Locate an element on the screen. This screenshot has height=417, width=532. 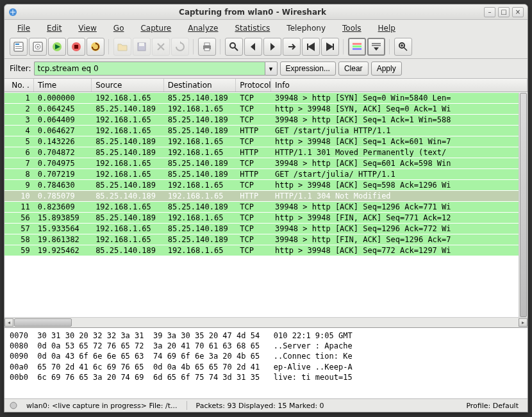
packet-row: 50.14322685.25.140.189192.168.1.65TCPhtt… is located at coordinates (266, 141).